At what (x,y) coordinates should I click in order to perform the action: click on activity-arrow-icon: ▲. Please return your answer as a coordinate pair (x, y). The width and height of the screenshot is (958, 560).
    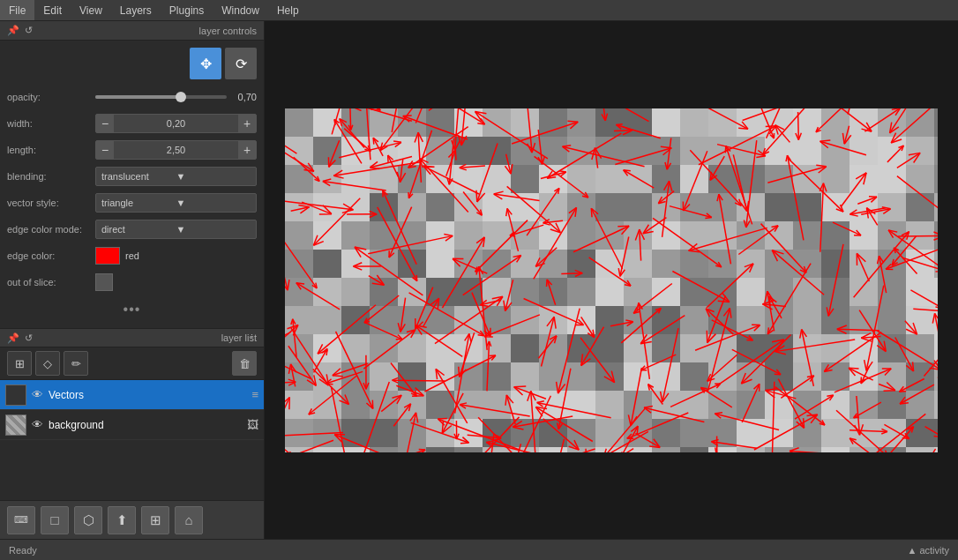
    Looking at the image, I should click on (912, 550).